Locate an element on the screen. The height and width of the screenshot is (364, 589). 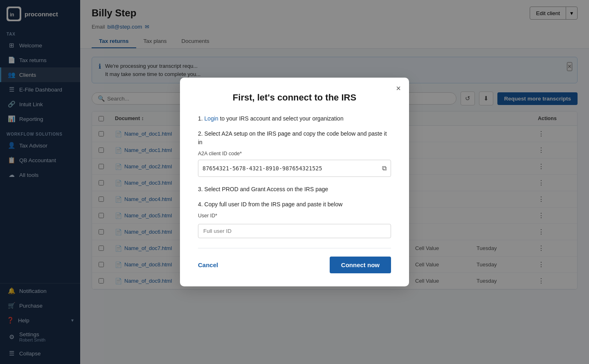
modal-divider is located at coordinates (294, 248).